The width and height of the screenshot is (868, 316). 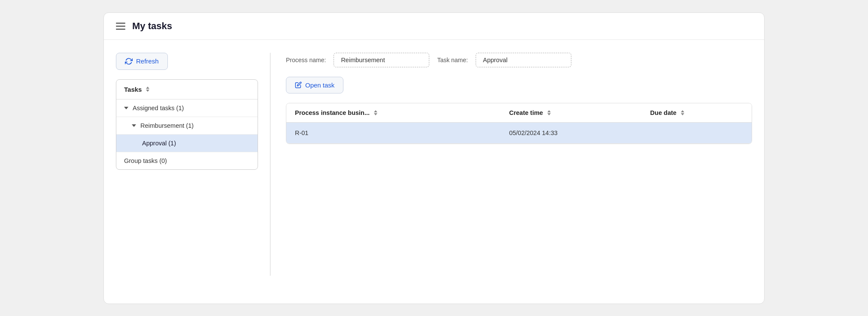 I want to click on open-task-label: Open task, so click(x=320, y=85).